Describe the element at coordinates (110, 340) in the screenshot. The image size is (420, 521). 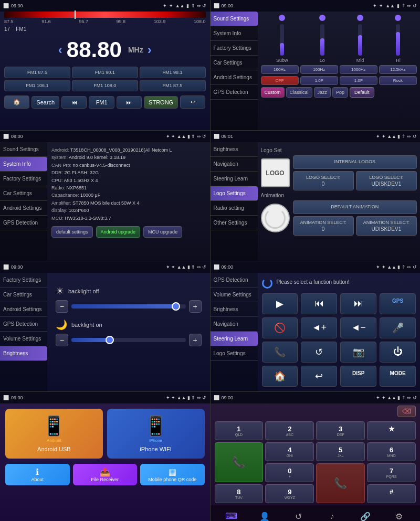
I see `backlight-on-thumb` at that location.